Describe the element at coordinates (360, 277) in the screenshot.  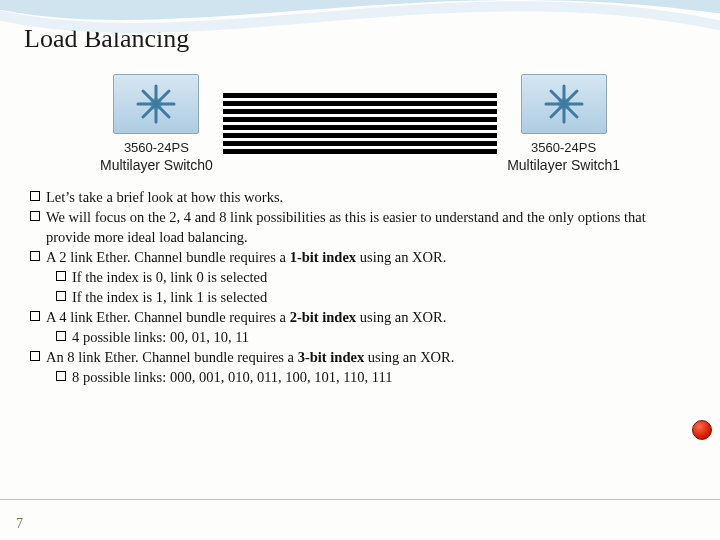
I see `list-item: If the index is 0, link 0 is selected` at that location.